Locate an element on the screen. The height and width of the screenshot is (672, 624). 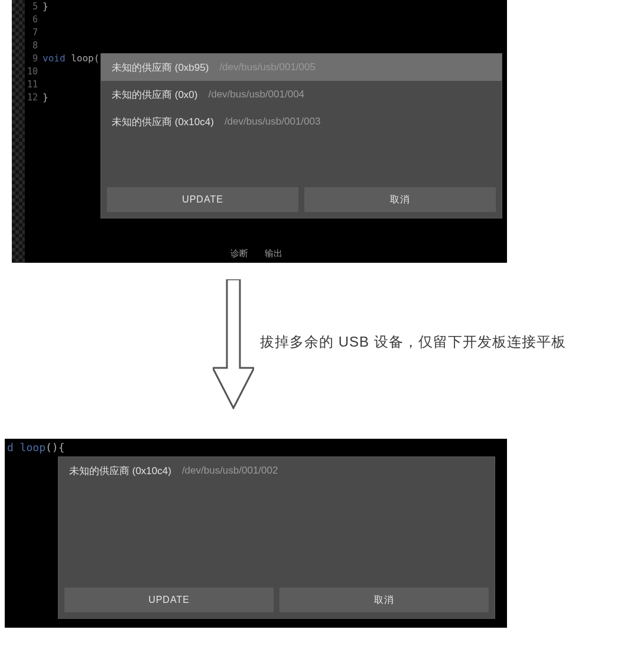
usb-vendor-label: 未知的供应商 (0x0) is located at coordinates (155, 94).